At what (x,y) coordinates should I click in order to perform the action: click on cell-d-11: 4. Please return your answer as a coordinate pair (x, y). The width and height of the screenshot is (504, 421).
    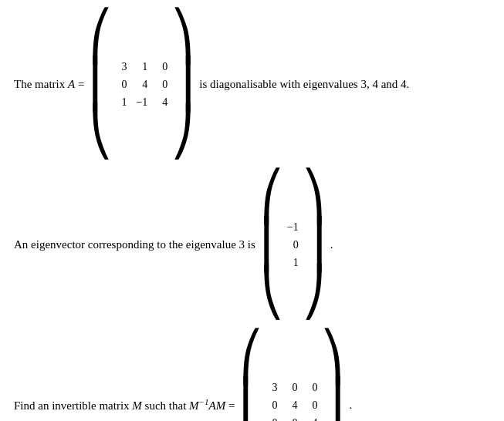
    Looking at the image, I should click on (292, 406).